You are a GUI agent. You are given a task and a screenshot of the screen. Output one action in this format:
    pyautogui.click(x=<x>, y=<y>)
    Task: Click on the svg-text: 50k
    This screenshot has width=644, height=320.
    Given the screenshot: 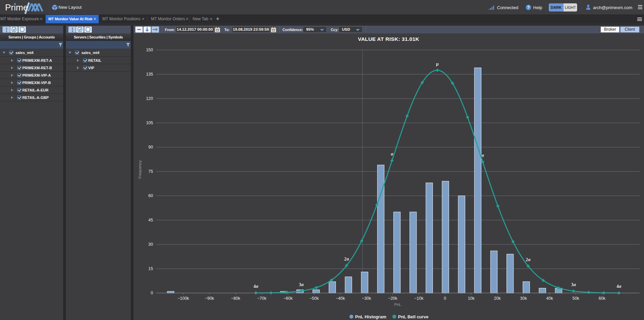 What is the action you would take?
    pyautogui.click(x=576, y=298)
    